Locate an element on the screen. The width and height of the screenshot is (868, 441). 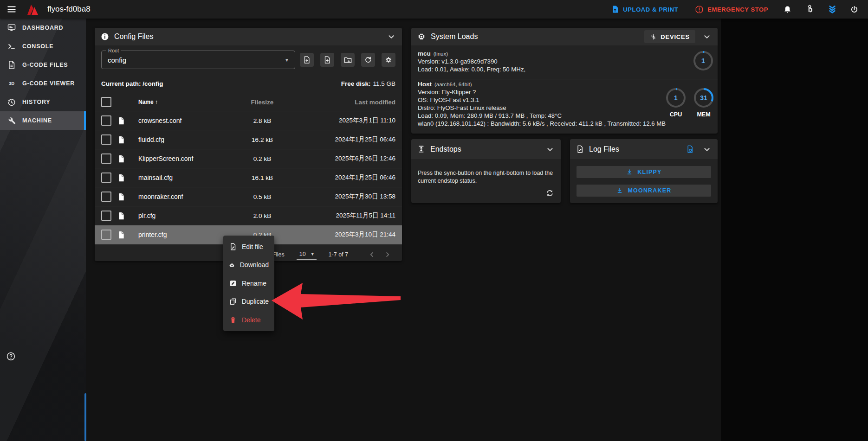
console-icon is located at coordinates (12, 46).